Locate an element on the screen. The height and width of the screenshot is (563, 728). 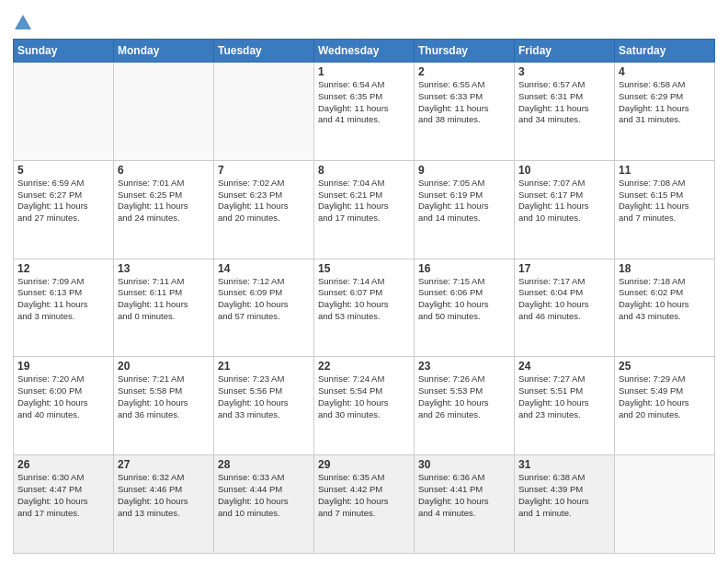
day-info: Sunrise: 7:27 AM Sunset: 5:51 PM Dayligh… is located at coordinates (564, 397).